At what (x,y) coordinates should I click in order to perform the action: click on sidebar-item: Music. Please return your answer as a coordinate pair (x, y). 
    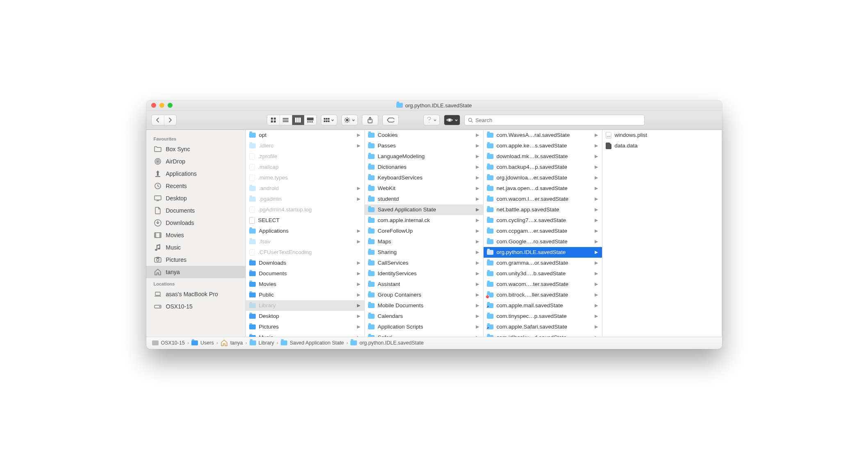
    Looking at the image, I should click on (196, 247).